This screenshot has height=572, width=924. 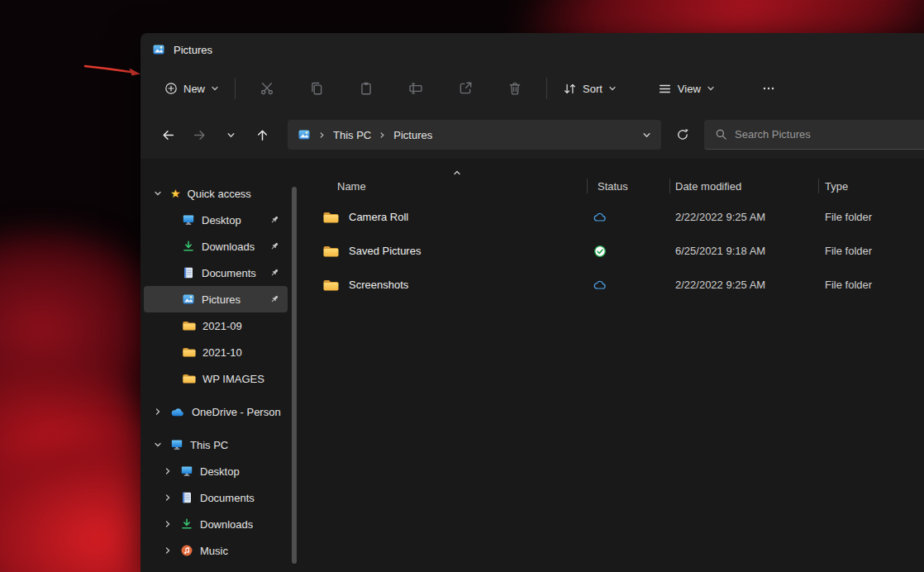 I want to click on delete-button, so click(x=515, y=88).